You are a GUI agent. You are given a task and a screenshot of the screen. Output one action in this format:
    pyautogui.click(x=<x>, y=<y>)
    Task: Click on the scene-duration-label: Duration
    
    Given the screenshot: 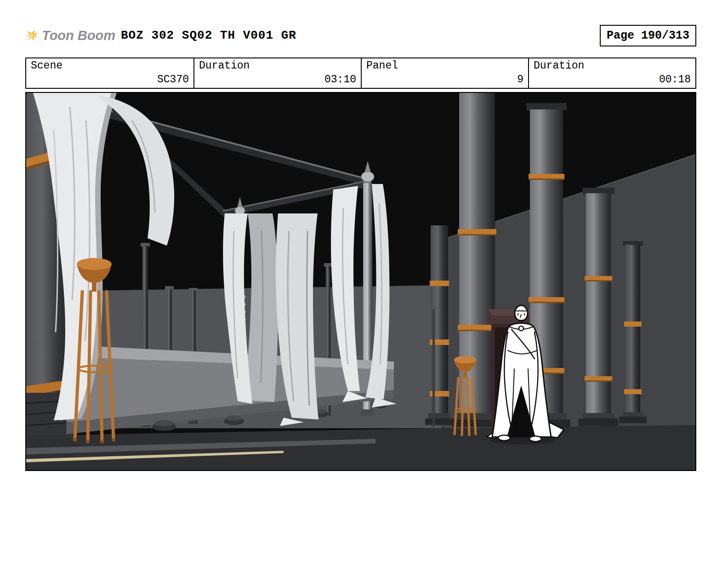 What is the action you would take?
    pyautogui.click(x=278, y=66)
    